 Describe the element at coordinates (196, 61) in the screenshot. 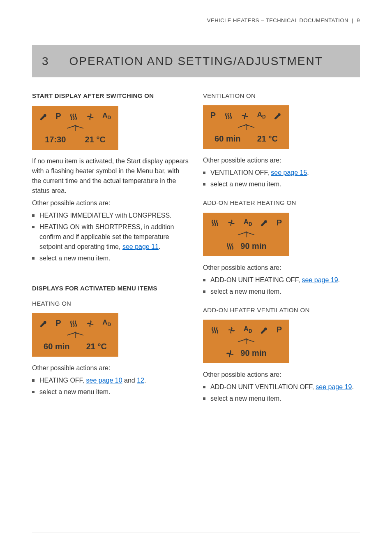

I see `chapter-title-bar: 3 OPERATION AND SETTING/ADJUSTMENT` at that location.